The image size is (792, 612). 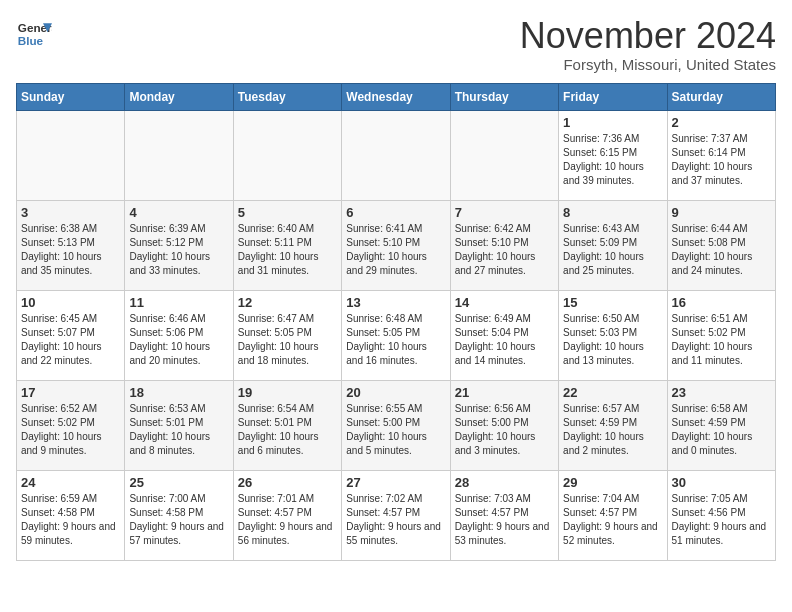 I want to click on header-thursday: Thursday, so click(x=504, y=96).